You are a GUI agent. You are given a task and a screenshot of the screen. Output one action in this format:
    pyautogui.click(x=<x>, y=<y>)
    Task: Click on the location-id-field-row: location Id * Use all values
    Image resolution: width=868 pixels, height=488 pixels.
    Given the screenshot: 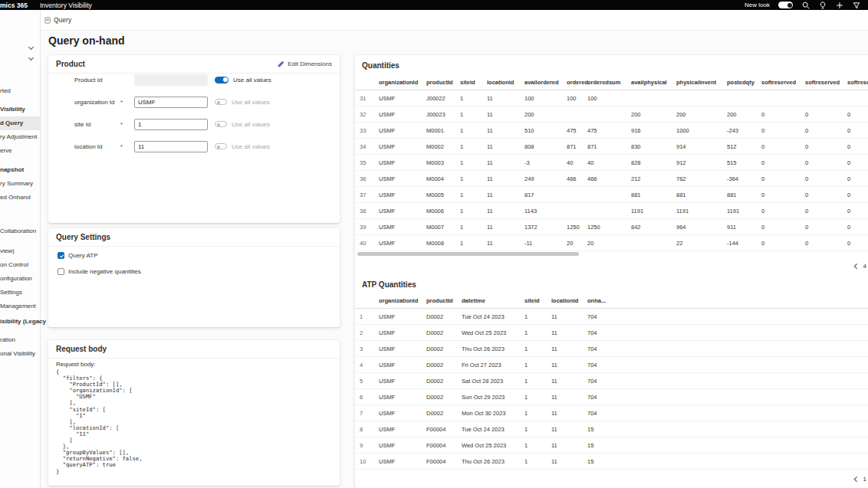 What is the action you would take?
    pyautogui.click(x=207, y=146)
    